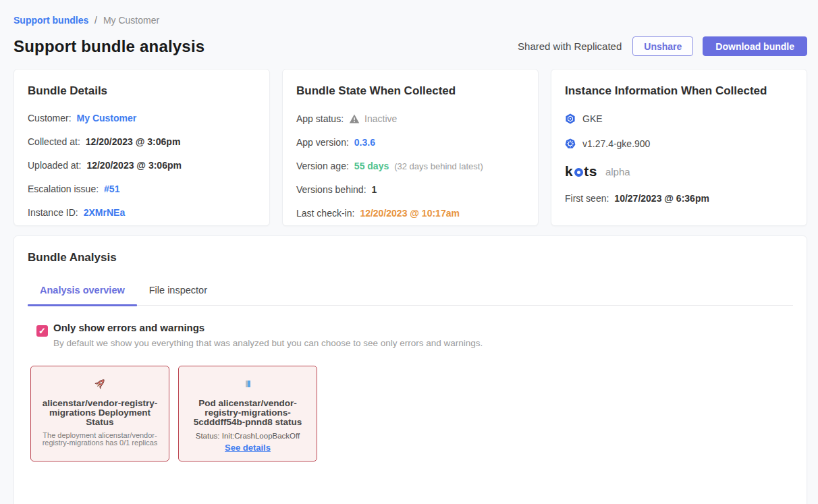  I want to click on k8s-version-value: v1.27.4-gke.900, so click(616, 144).